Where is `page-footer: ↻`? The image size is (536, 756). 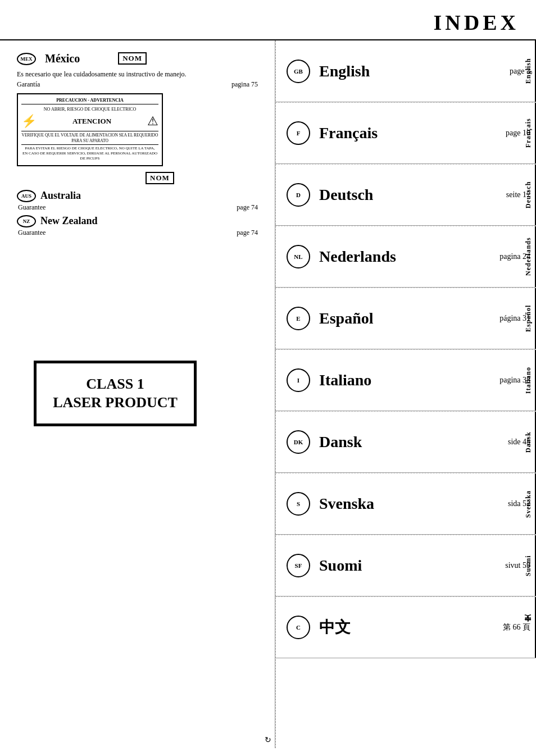 page-footer: ↻ is located at coordinates (268, 740).